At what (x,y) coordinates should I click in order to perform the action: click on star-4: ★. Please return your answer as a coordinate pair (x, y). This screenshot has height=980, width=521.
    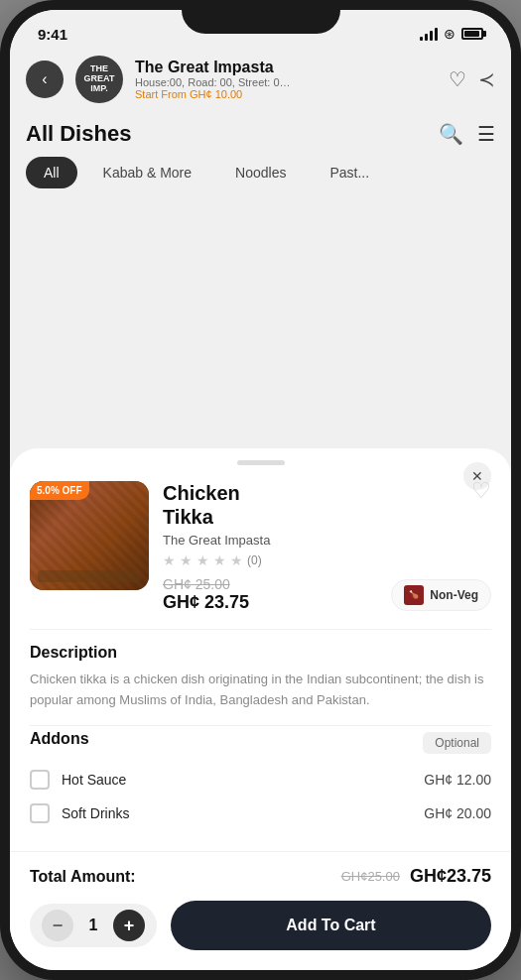
    Looking at the image, I should click on (220, 560).